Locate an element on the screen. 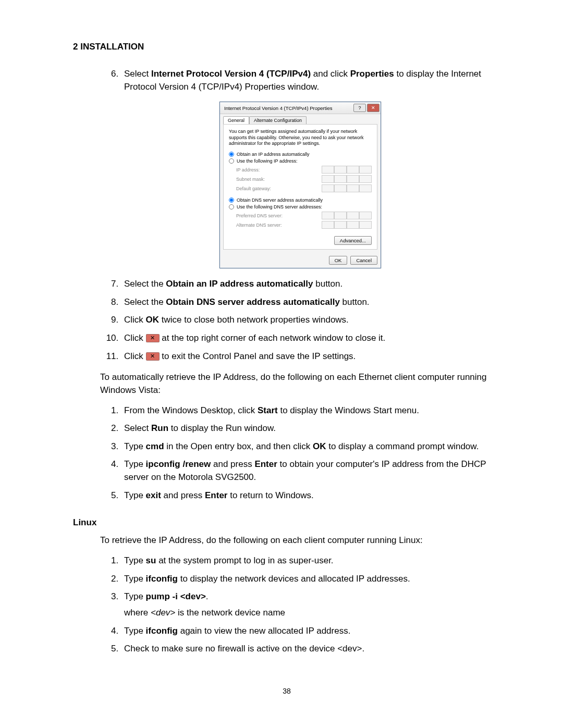 Image resolution: width=563 pixels, height=728 pixels. radio-obtain-dns-auto is located at coordinates (231, 200).